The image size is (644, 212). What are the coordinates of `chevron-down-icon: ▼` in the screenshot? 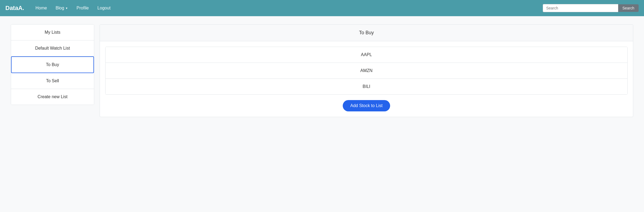 It's located at (66, 8).